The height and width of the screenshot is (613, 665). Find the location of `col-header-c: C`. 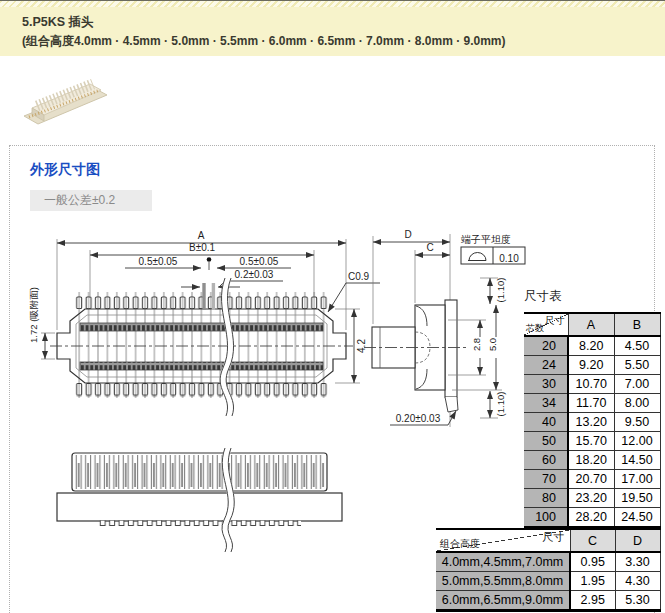

col-header-c: C is located at coordinates (592, 540).